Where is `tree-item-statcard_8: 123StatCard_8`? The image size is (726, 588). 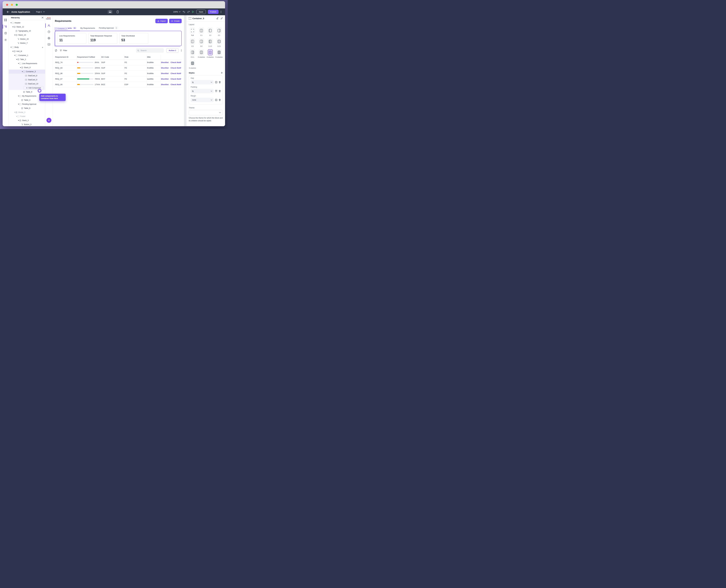 tree-item-statcard_8: 123StatCard_8 is located at coordinates (27, 76).